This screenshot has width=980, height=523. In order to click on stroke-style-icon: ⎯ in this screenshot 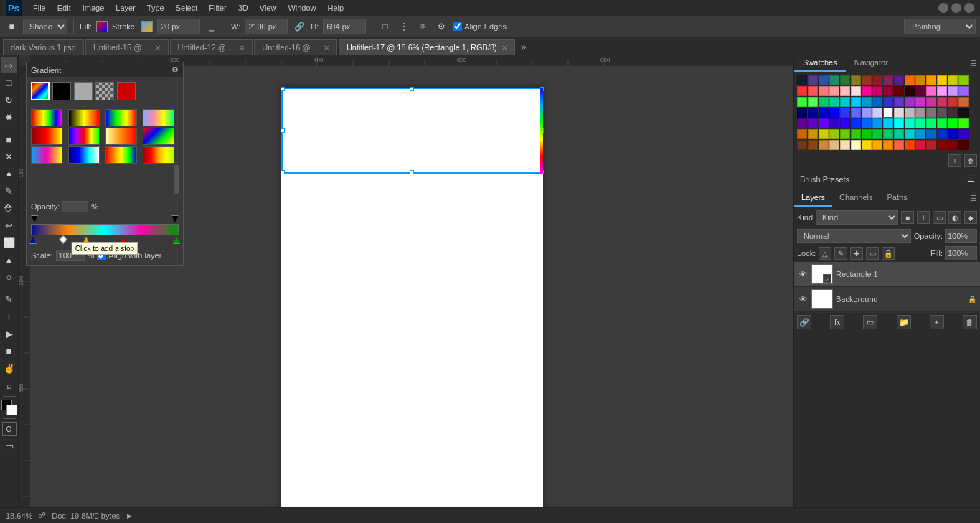, I will do `click(212, 27)`.